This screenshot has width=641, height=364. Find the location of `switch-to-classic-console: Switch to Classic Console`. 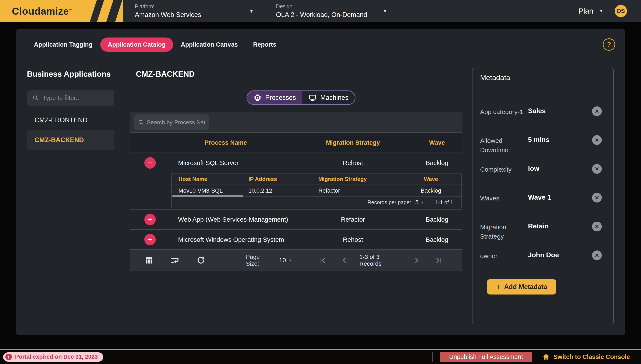

switch-to-classic-console: Switch to Classic Console is located at coordinates (586, 357).